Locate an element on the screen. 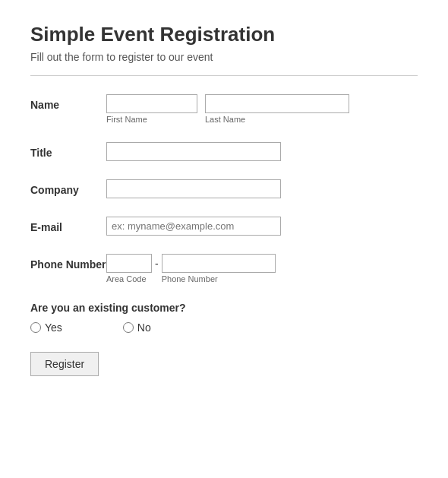  radio-group: Yes No is located at coordinates (224, 328).